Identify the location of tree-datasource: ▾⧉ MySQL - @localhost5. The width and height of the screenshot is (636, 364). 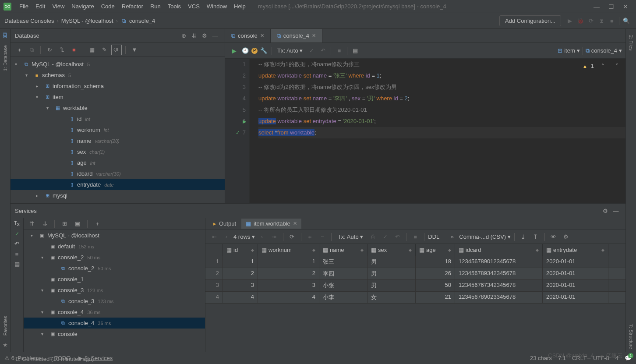
(117, 64).